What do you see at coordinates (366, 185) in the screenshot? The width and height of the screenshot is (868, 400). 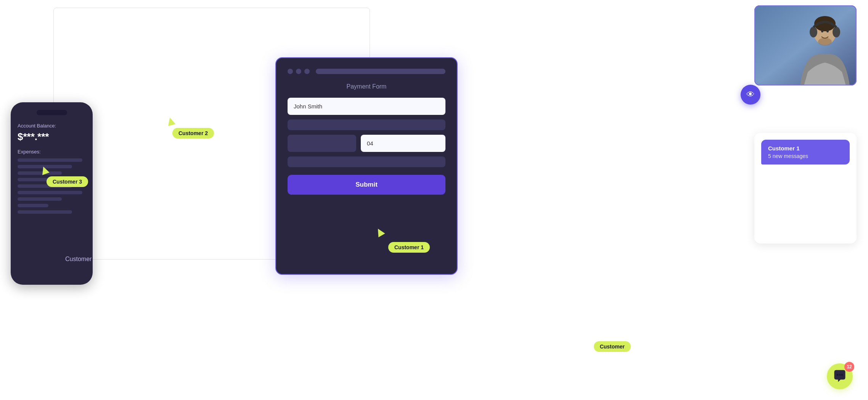 I see `submit-button: Submit` at bounding box center [366, 185].